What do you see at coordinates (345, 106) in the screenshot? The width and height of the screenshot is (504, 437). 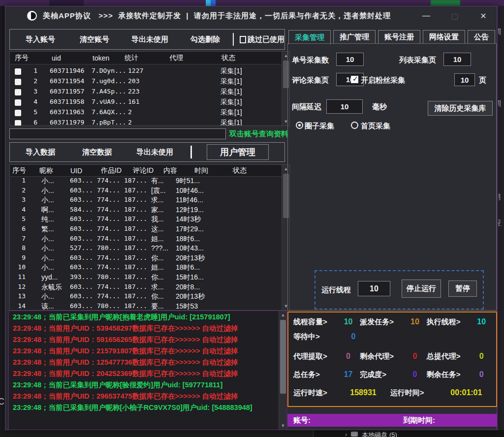 I see `delay-input: 10` at bounding box center [345, 106].